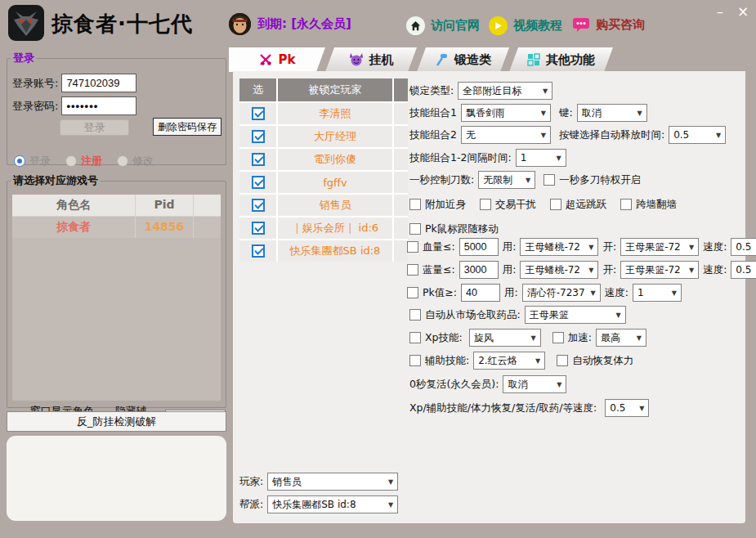 This screenshot has height=538, width=756. What do you see at coordinates (304, 25) in the screenshot?
I see `membership-expiry: 到期: [永久会员]` at bounding box center [304, 25].